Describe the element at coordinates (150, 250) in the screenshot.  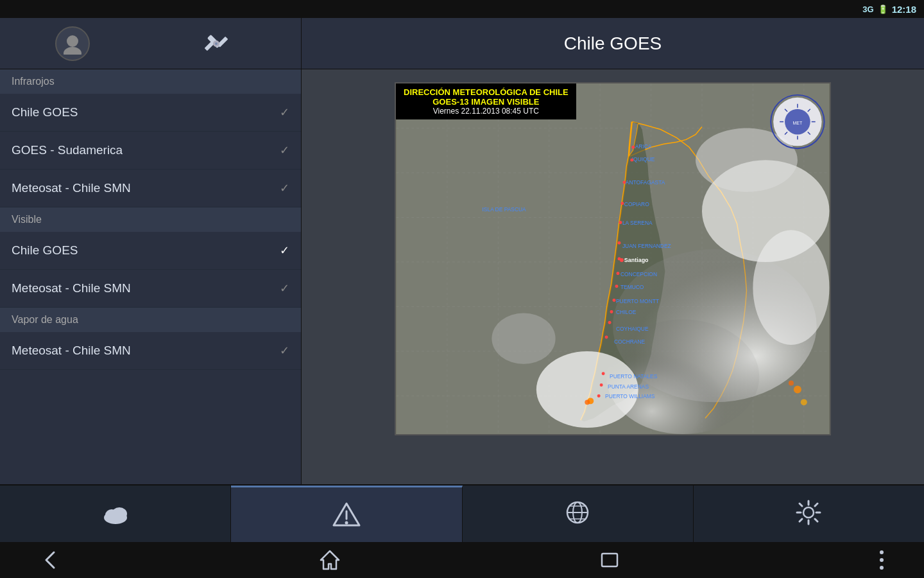
I see `sidebar-item-chile-goes-vis: Chile GOES✓` at that location.